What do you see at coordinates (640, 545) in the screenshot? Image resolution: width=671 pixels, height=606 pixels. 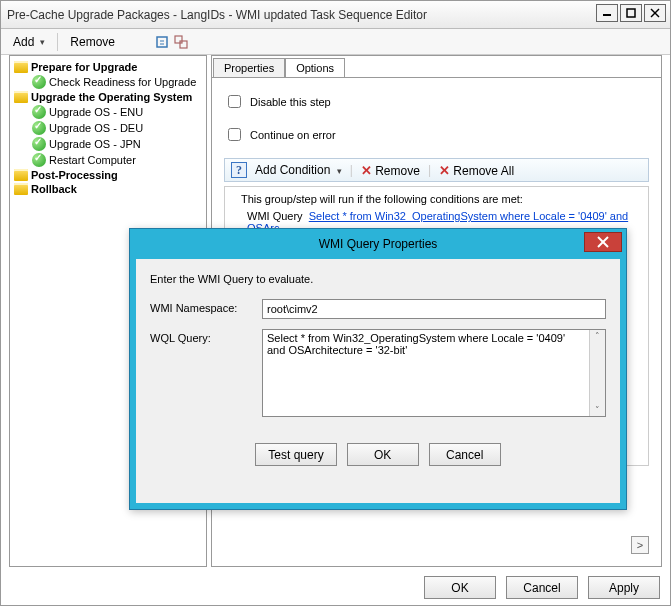 I see `scroll-right-button: >` at bounding box center [640, 545].